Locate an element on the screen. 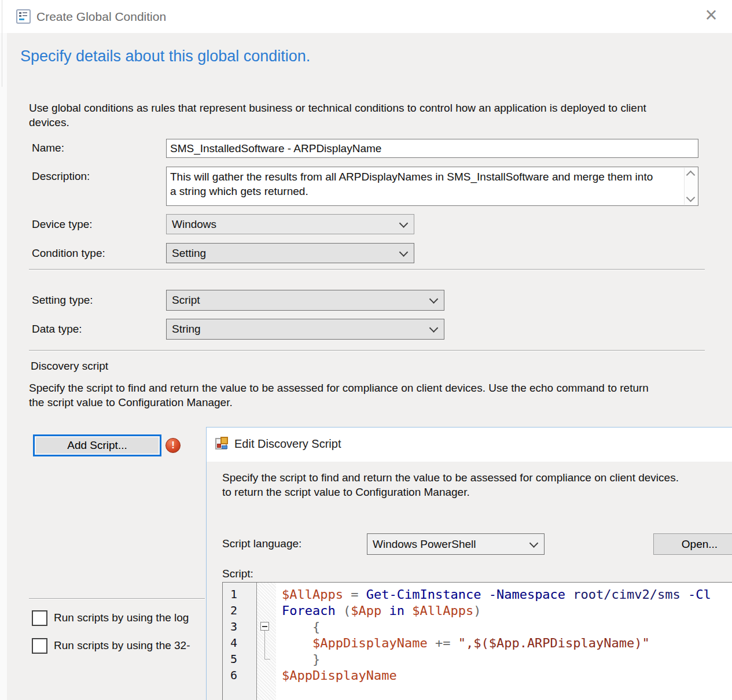 The width and height of the screenshot is (732, 700). create-global-condition-icon is located at coordinates (23, 16).